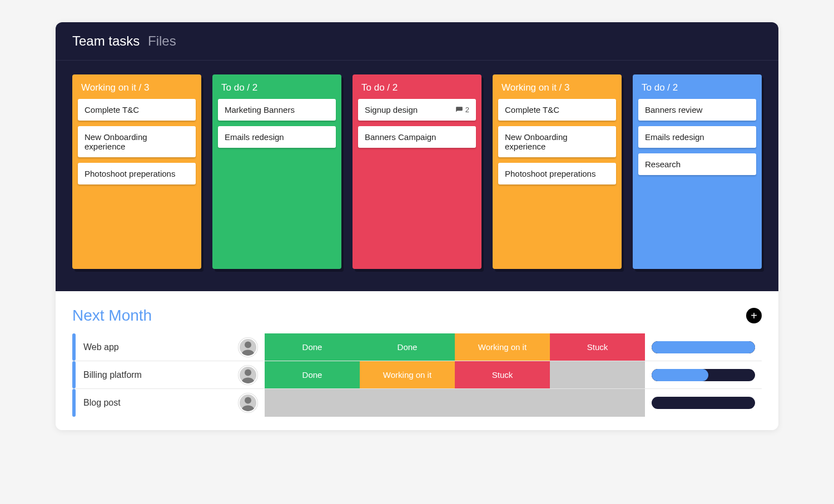  Describe the element at coordinates (459, 110) in the screenshot. I see `comment-icon` at that location.